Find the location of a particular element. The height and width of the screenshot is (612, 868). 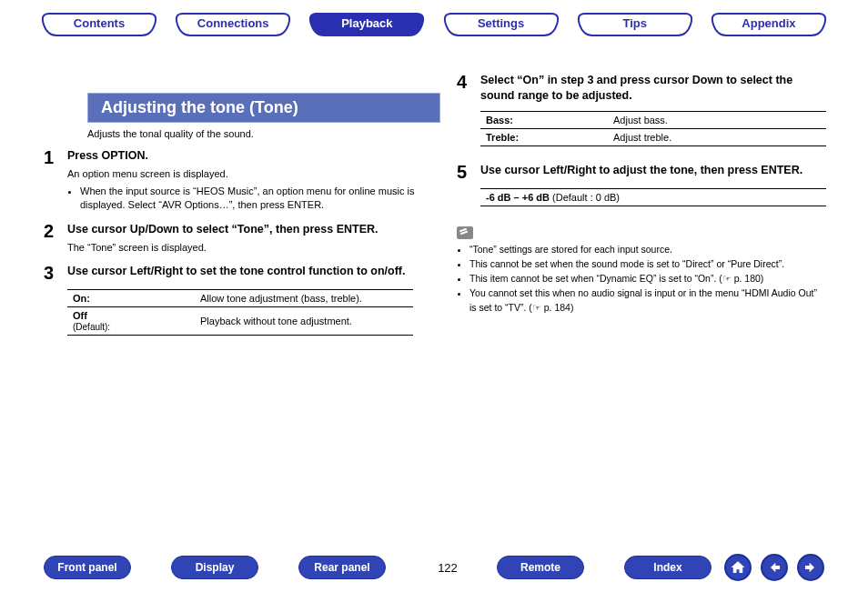

tab-label: Contents is located at coordinates (99, 24).